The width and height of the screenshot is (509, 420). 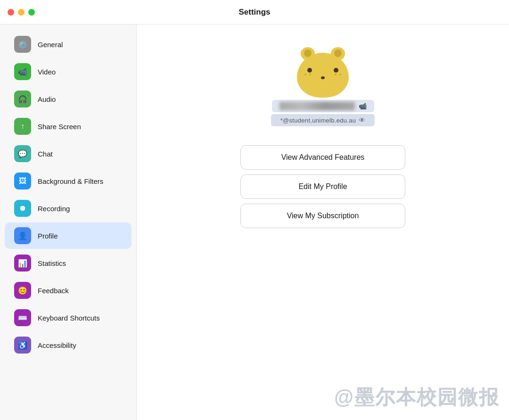 What do you see at coordinates (23, 345) in the screenshot?
I see `accessibility-icon: ♿` at bounding box center [23, 345].